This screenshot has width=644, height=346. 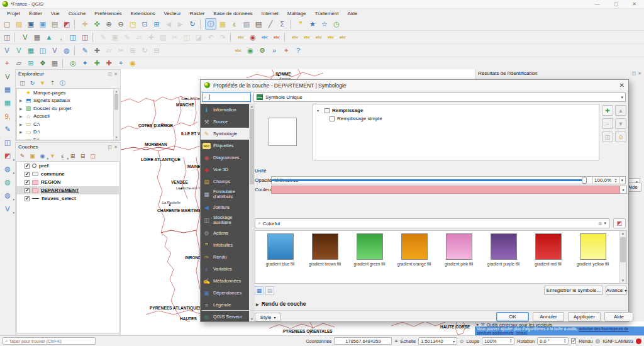 I want to click on zoom-out-icon: ⊖, so click(x=121, y=24).